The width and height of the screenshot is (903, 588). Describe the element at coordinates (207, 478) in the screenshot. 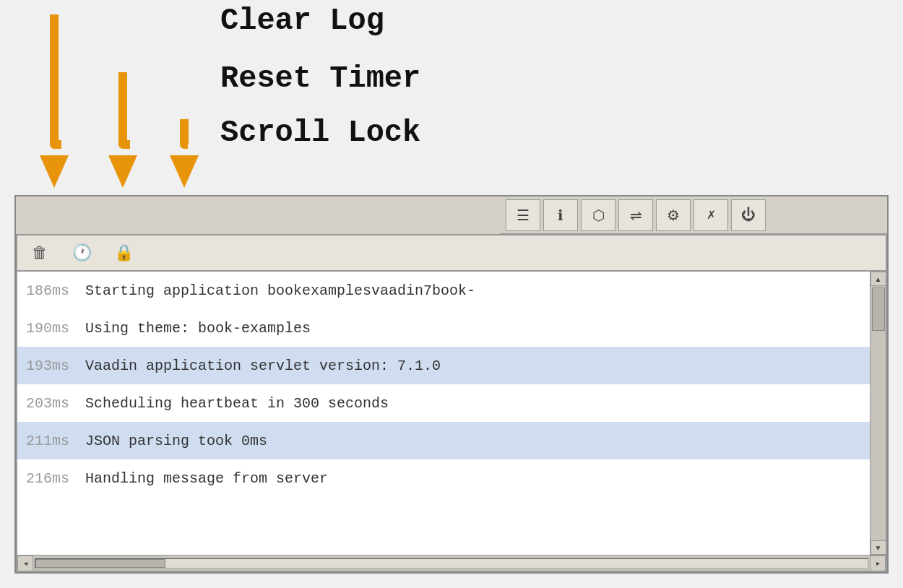

I see `log-message-5: Handling message from server` at that location.